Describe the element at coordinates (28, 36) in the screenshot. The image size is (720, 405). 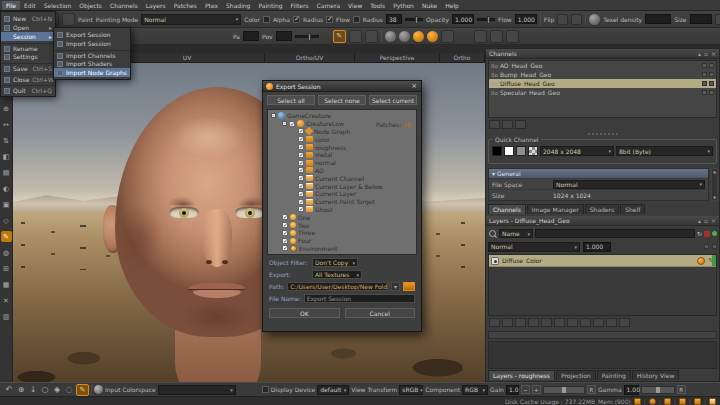
I see `file-menu-item: Session ▸` at that location.